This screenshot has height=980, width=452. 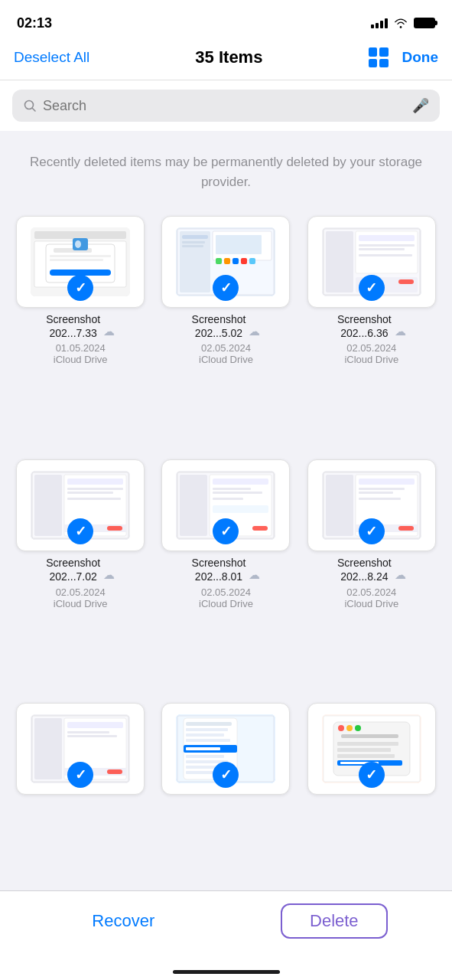 What do you see at coordinates (226, 20) in the screenshot?
I see `status-bar: 02:13` at bounding box center [226, 20].